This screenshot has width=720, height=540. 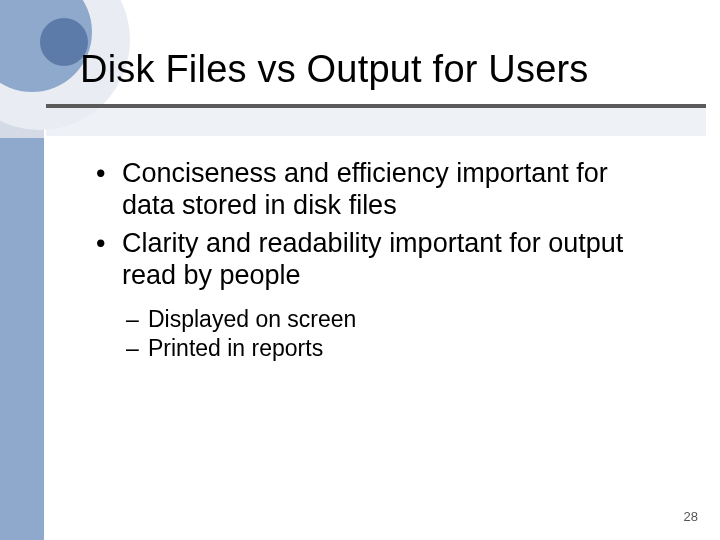 What do you see at coordinates (391, 348) in the screenshot?
I see `bullet-level2: – Printed in reports` at bounding box center [391, 348].